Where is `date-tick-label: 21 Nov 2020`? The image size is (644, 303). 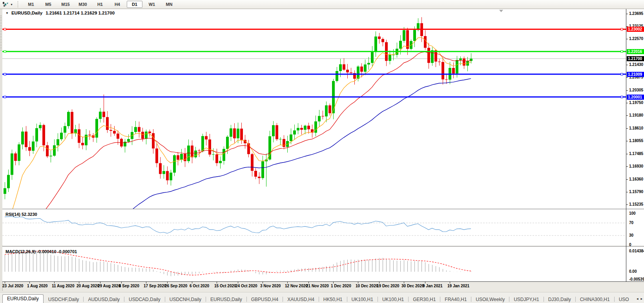
date-tick-label: 21 Nov 2020 is located at coordinates (317, 286).